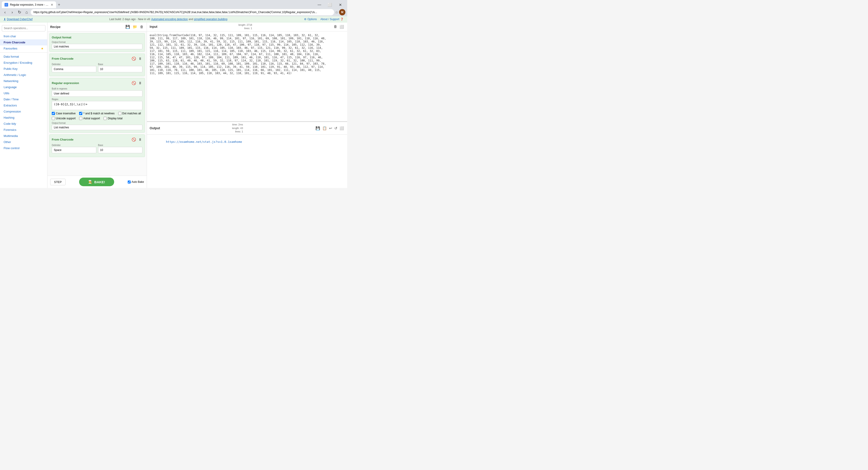 The width and height of the screenshot is (868, 470). Describe the element at coordinates (97, 113) in the screenshot. I see `caret-dollar-checkbox: ^ and $ match at newlines` at that location.